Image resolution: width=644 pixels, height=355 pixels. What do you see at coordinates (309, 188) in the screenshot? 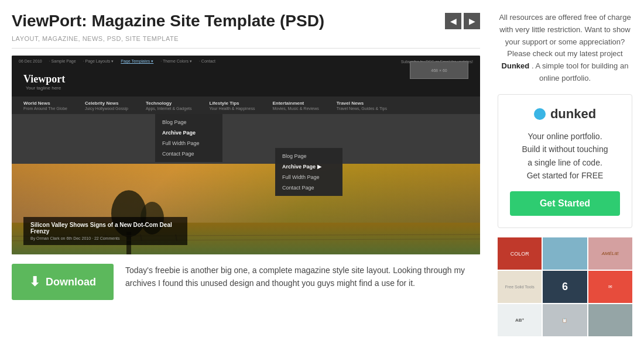
I see `dd2-contact: Contact Page` at bounding box center [309, 188].